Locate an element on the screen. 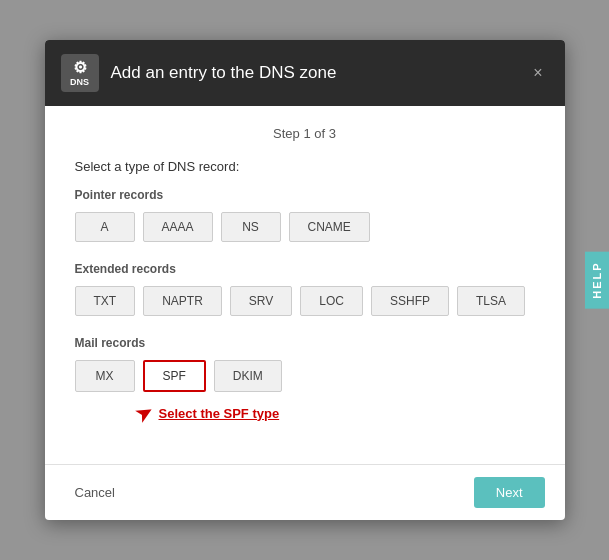  mail-records-group: Mail records MX SPF DKIM ➤ Select the SP… is located at coordinates (305, 381).